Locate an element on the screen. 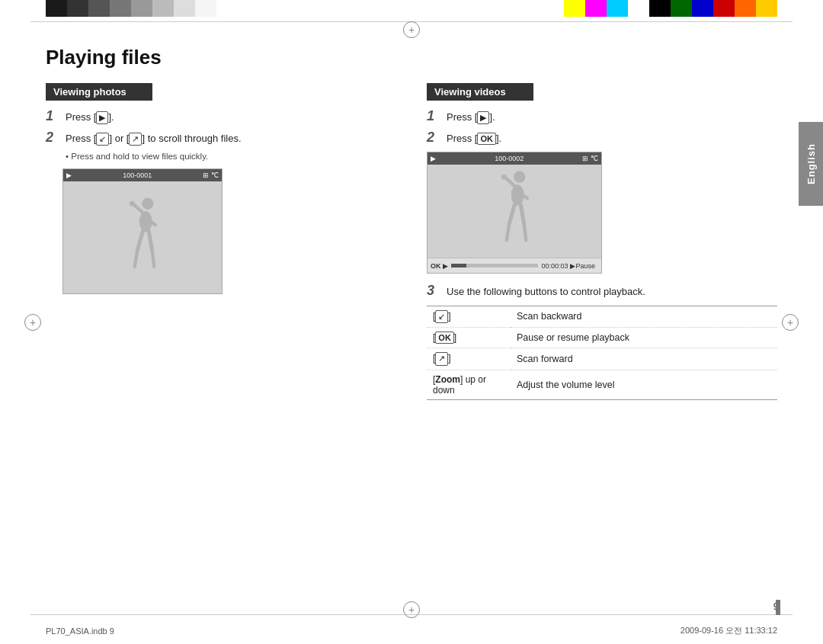 This screenshot has height=644, width=823. table-button-cell: [OK] is located at coordinates (469, 337).